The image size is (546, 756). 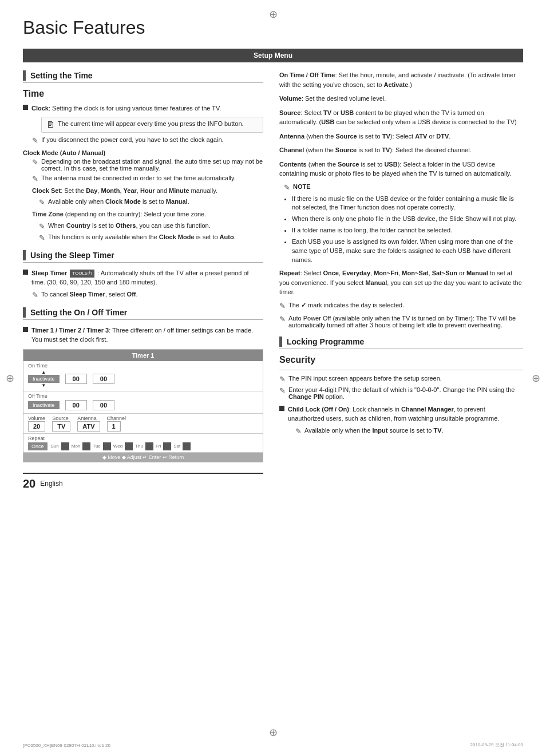 I want to click on contents-text2: is set to, so click(x=371, y=164).